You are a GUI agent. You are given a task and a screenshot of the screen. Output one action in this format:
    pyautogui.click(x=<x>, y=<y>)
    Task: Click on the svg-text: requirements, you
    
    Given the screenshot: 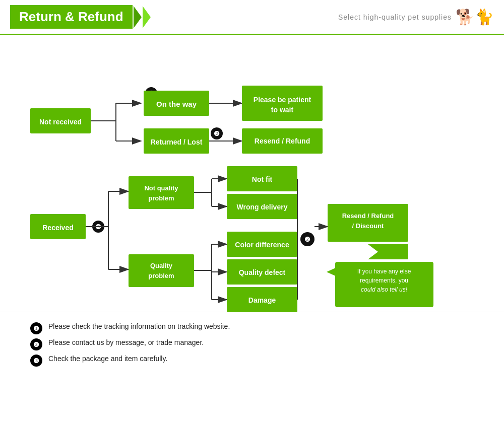 What is the action you would take?
    pyautogui.click(x=384, y=280)
    